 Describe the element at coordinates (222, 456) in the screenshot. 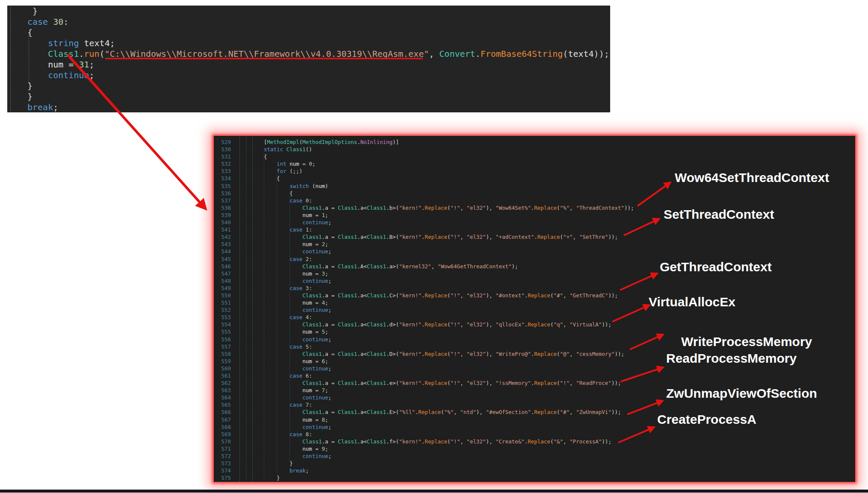

I see `line-number: 572` at that location.